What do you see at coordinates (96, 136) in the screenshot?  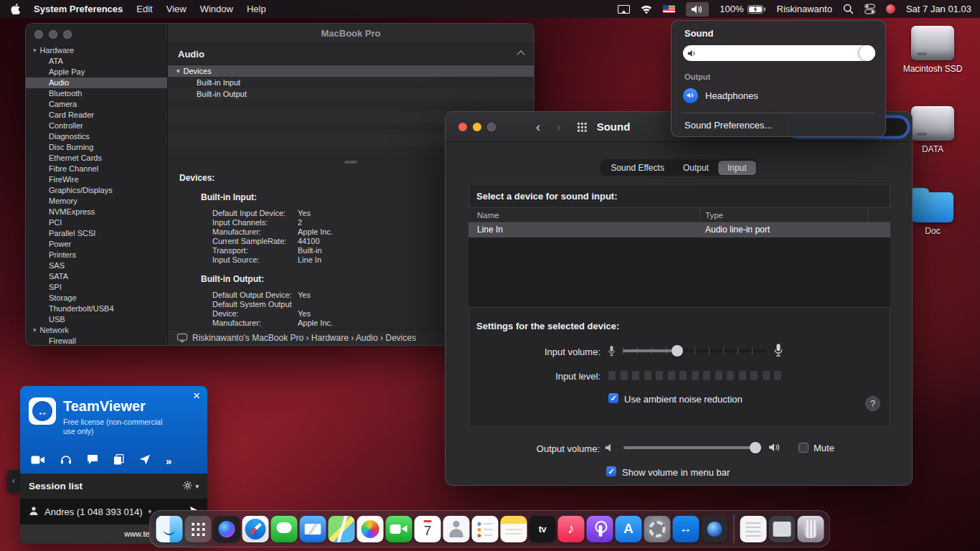 I see `sidebar-item-diagnostics: Diagnostics` at bounding box center [96, 136].